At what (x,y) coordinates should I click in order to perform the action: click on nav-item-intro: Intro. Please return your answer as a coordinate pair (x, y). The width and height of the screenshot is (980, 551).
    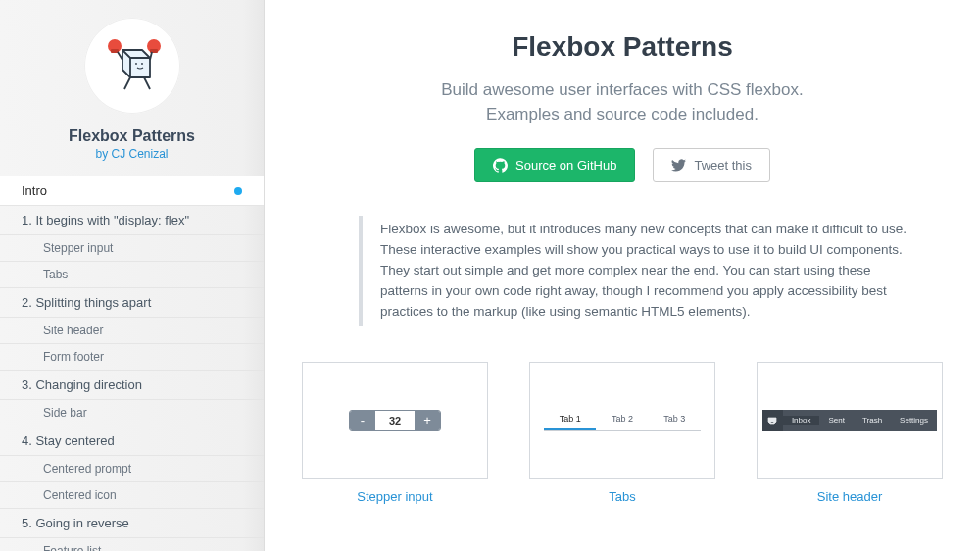
    Looking at the image, I should click on (131, 191).